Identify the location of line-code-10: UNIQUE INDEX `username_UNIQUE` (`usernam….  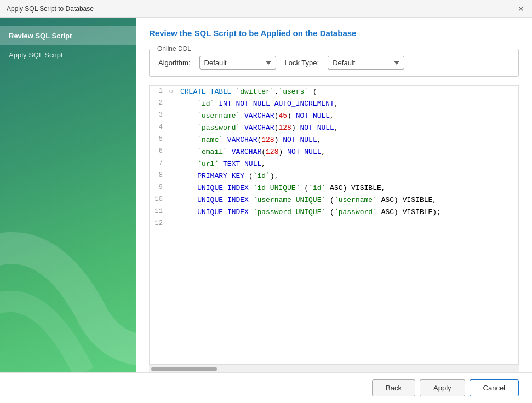
(348, 200).